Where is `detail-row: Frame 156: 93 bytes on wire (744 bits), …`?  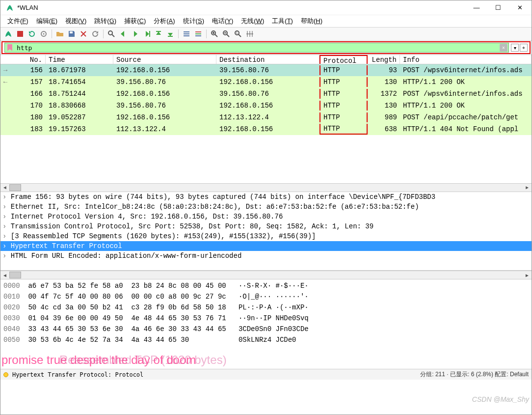
detail-row: Frame 156: 93 bytes on wire (744 bits), … is located at coordinates (266, 197).